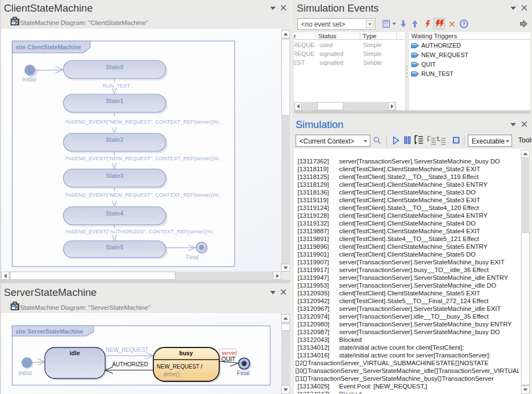 The height and width of the screenshot is (394, 532). What do you see at coordinates (172, 375) in the screenshot?
I see `svg-text: defer();` at bounding box center [172, 375].